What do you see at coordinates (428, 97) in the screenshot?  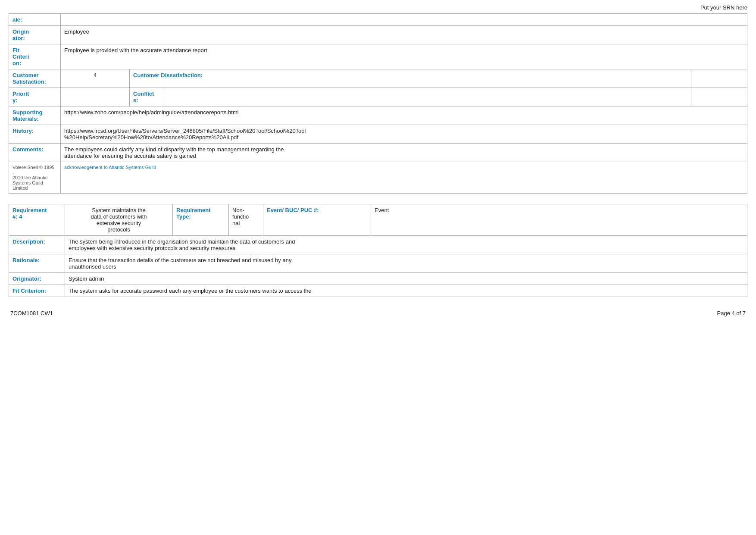 I see `conflicts-value` at bounding box center [428, 97].